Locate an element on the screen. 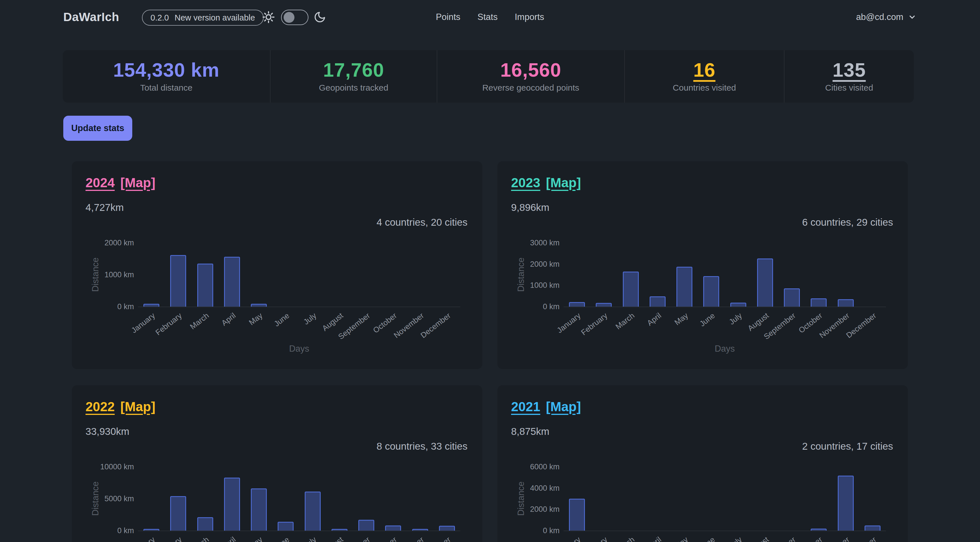 The image size is (980, 542). nav-imports: Imports is located at coordinates (530, 17).